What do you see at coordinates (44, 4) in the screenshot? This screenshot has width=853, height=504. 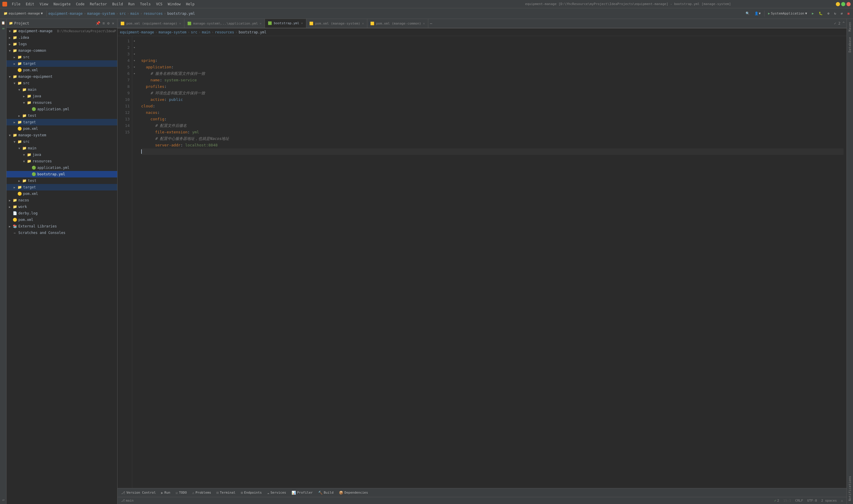 I see `menu-item-view: View` at bounding box center [44, 4].